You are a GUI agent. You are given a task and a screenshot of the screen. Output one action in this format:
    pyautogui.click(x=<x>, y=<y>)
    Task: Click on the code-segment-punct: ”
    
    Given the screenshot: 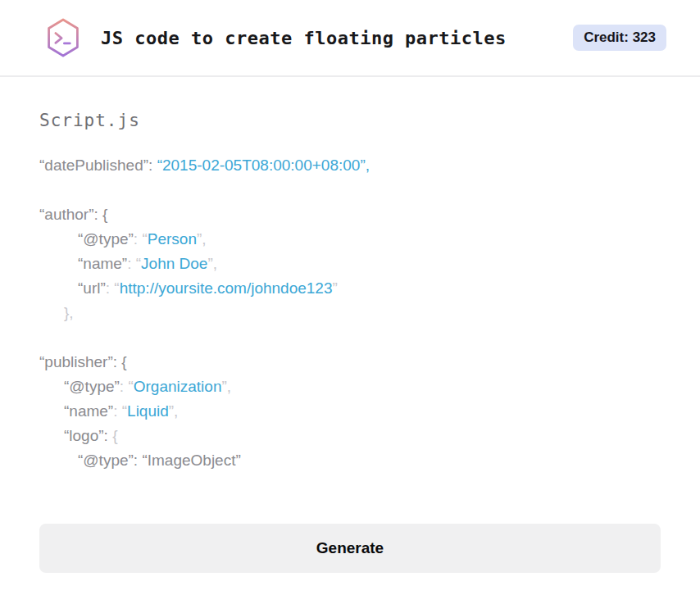 What is the action you would take?
    pyautogui.click(x=335, y=288)
    